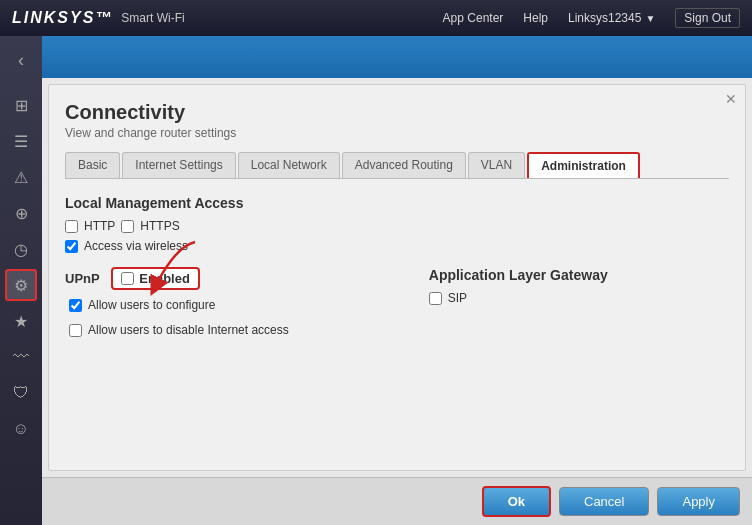 Image resolution: width=752 pixels, height=525 pixels. I want to click on sidebar-icon-devices: ☰, so click(21, 141).